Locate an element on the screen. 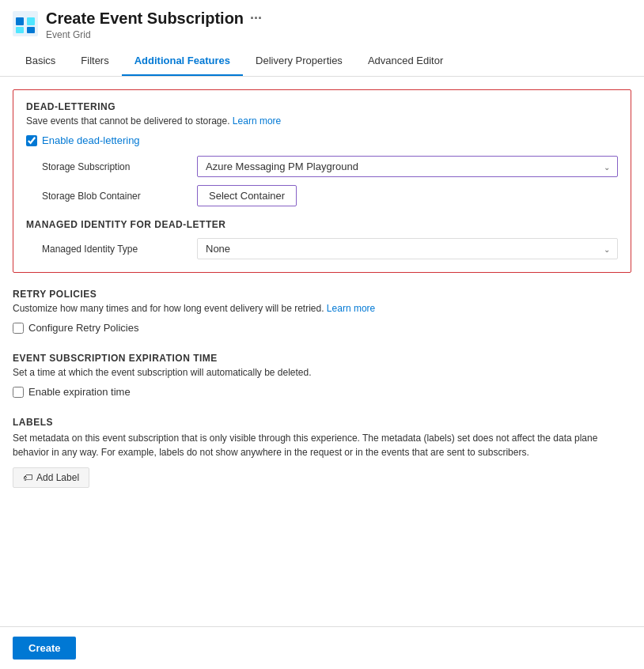 The image size is (644, 669). footer-bar: Create is located at coordinates (322, 648).